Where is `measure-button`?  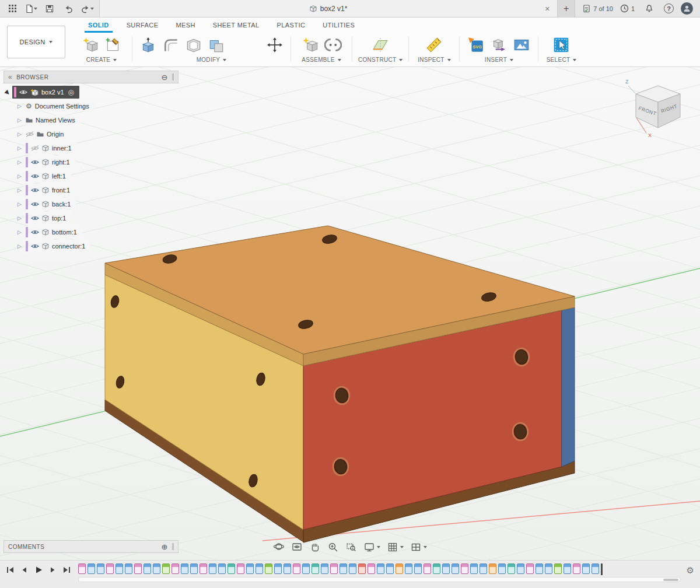
measure-button is located at coordinates (434, 45).